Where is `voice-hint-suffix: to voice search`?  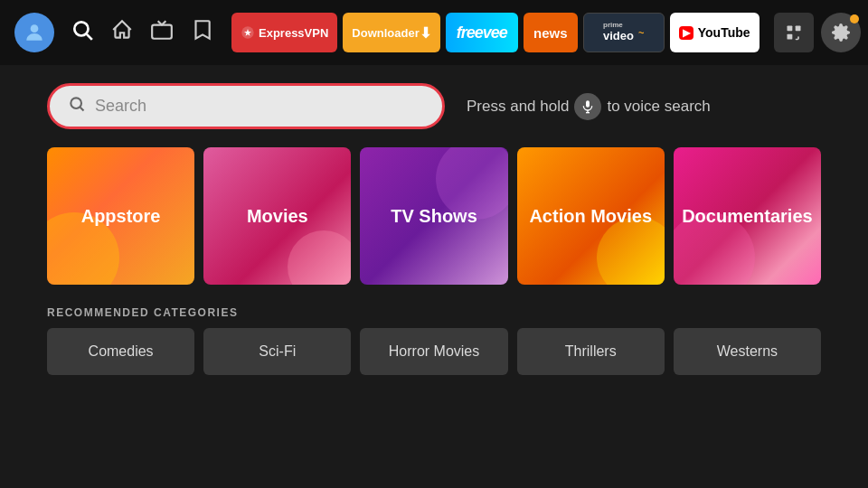 voice-hint-suffix: to voice search is located at coordinates (658, 107).